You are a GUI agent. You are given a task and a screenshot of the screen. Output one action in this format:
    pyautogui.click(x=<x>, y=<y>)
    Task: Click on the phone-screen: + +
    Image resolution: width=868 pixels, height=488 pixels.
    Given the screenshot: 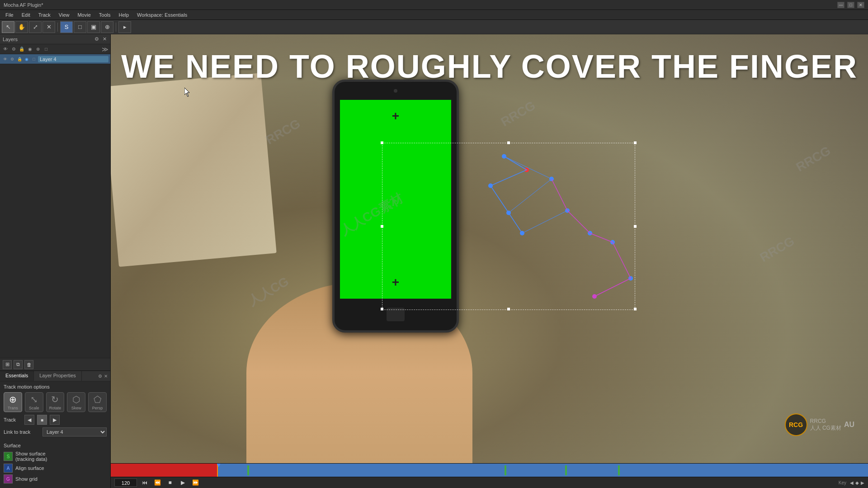 What is the action you would take?
    pyautogui.click(x=396, y=199)
    